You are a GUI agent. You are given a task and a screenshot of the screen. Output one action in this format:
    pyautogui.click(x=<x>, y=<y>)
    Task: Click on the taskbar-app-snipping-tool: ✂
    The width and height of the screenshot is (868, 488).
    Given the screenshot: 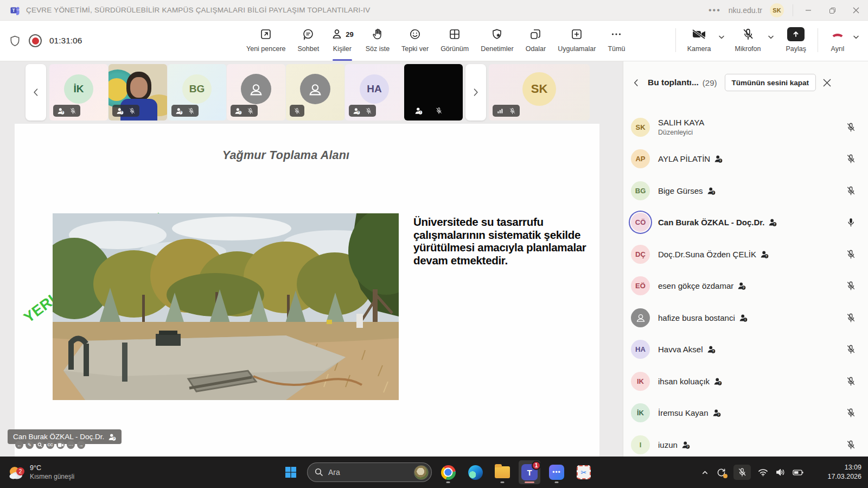 What is the action you would take?
    pyautogui.click(x=584, y=472)
    